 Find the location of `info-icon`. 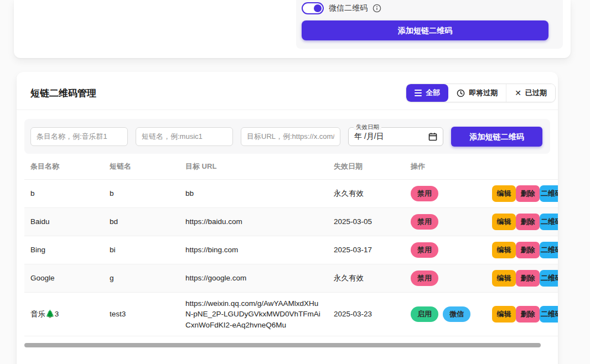

info-icon is located at coordinates (377, 8).